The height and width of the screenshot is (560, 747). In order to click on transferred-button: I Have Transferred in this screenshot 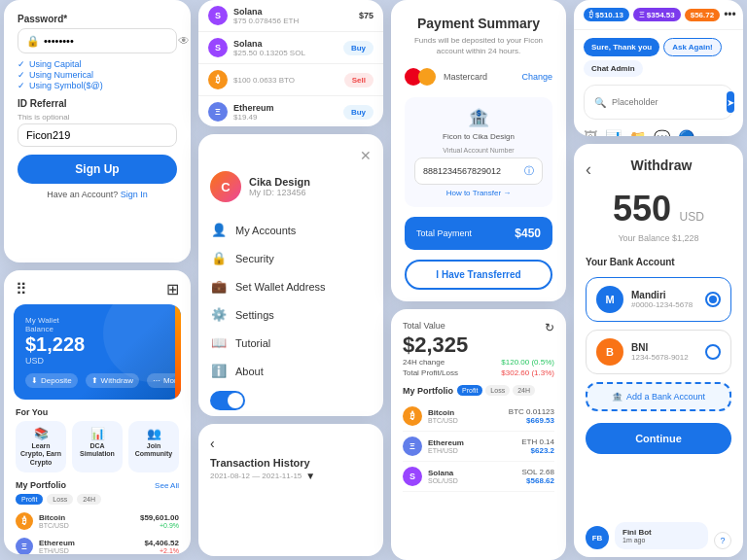, I will do `click(479, 274)`.